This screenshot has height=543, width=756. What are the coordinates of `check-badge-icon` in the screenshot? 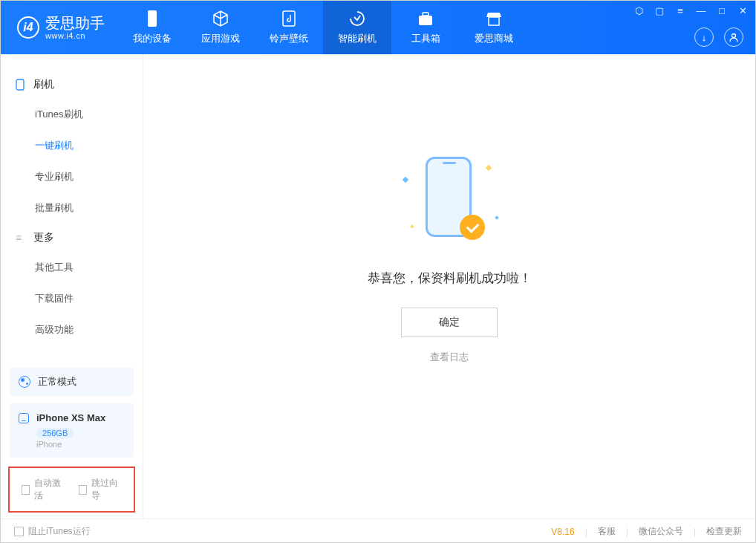 It's located at (472, 227).